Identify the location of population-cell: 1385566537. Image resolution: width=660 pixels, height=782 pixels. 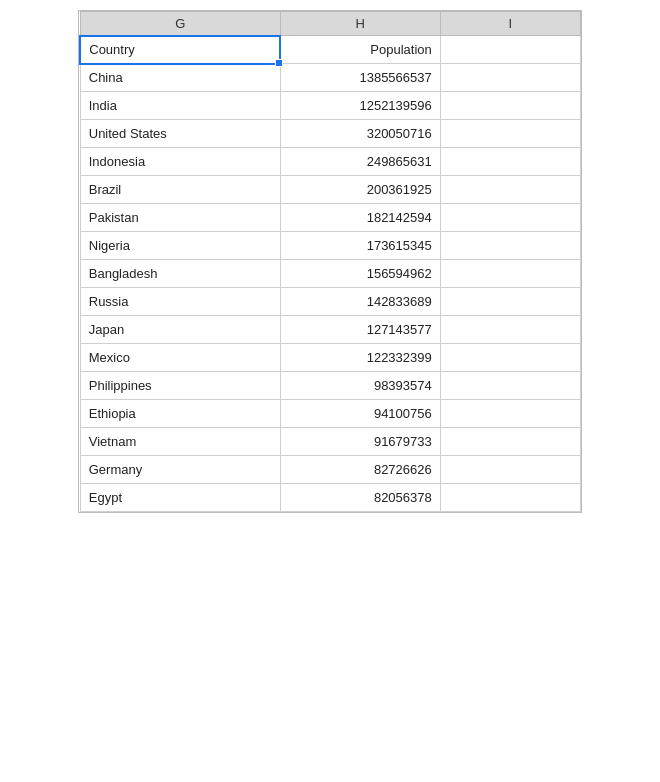
(360, 78).